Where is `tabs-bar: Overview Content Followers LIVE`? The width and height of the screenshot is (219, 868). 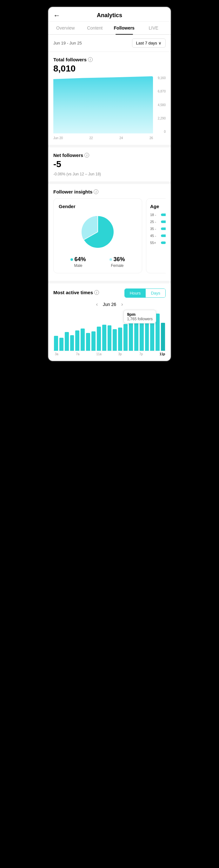 tabs-bar: Overview Content Followers LIVE is located at coordinates (110, 28).